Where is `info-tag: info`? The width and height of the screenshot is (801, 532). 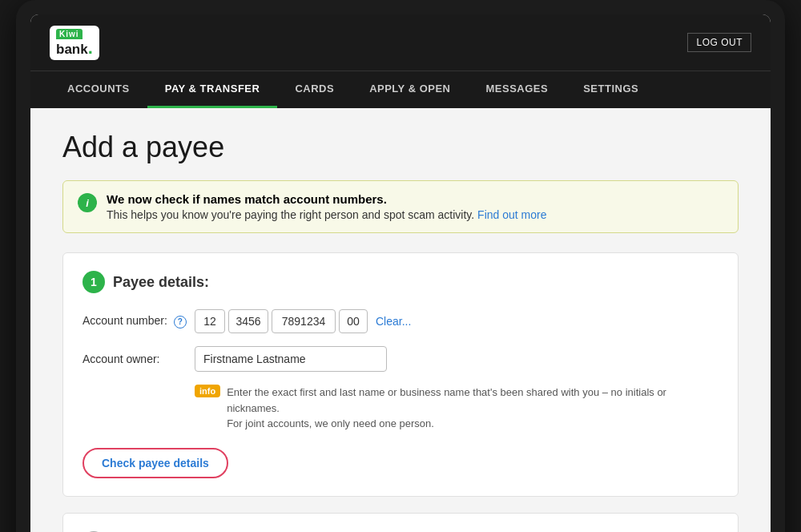 info-tag: info is located at coordinates (207, 391).